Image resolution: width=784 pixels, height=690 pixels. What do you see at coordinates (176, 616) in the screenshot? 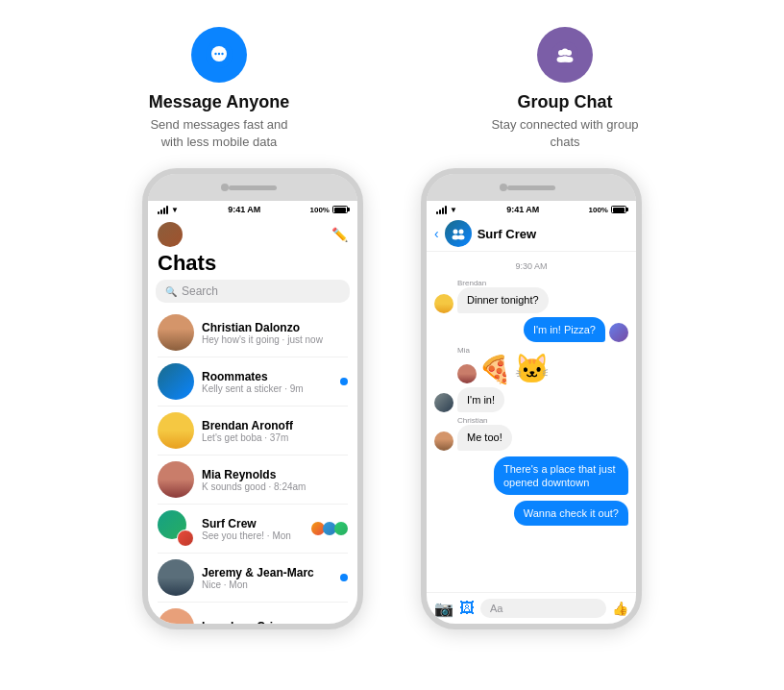
I see `avatar-loredana` at bounding box center [176, 616].